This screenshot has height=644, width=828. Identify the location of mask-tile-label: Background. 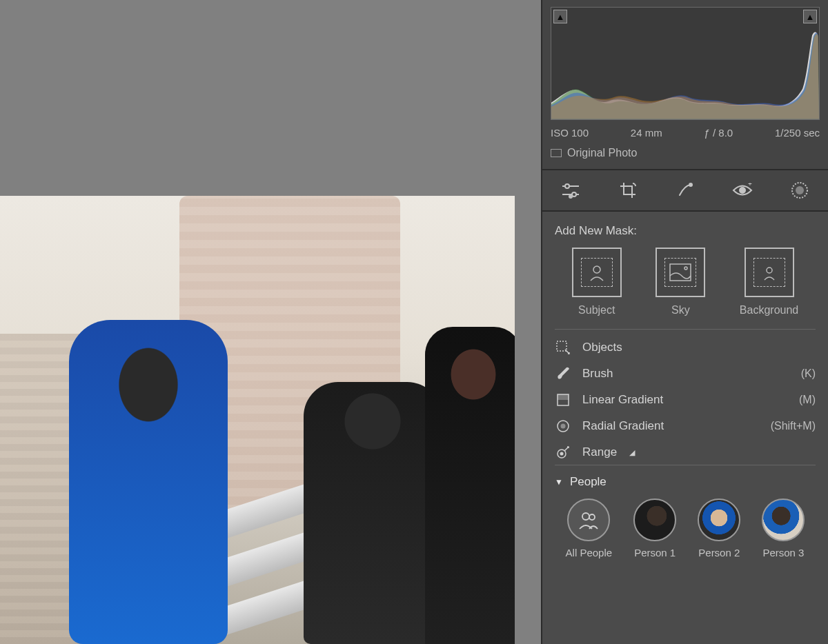
(769, 310).